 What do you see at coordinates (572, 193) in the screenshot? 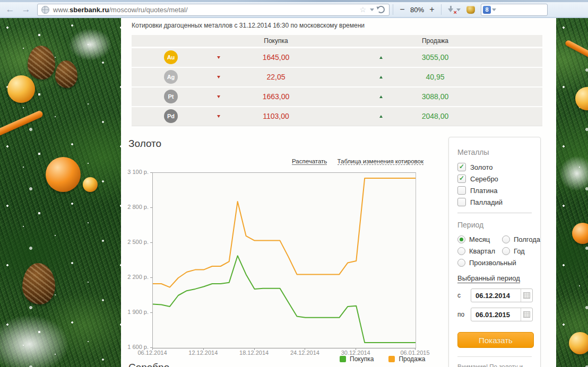
I see `background-decoration-right` at bounding box center [572, 193].